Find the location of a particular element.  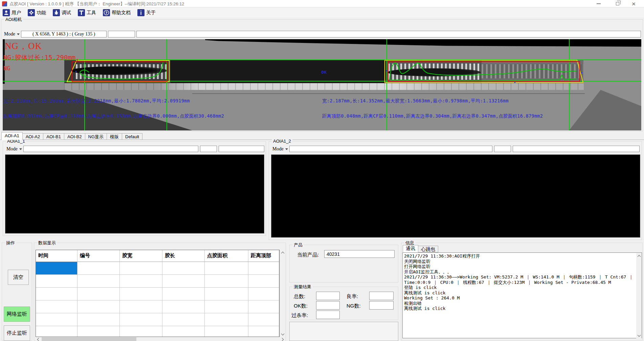

tab-aoi-b2: AOI-B2 is located at coordinates (75, 137).